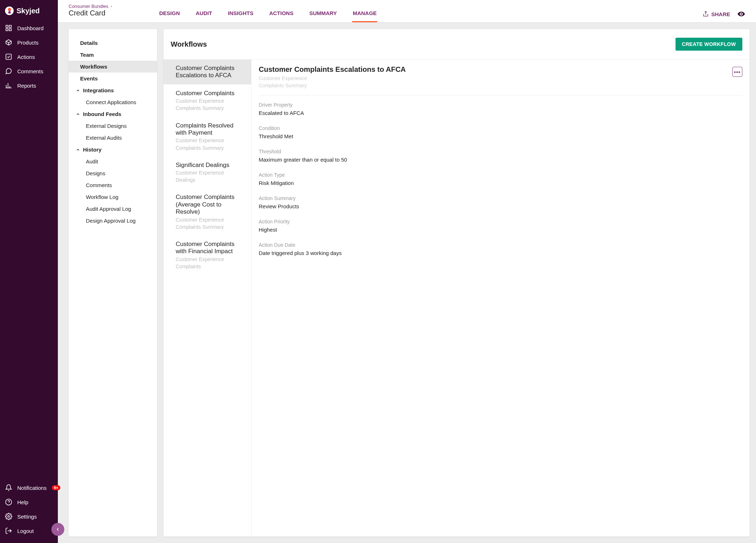  Describe the element at coordinates (9, 488) in the screenshot. I see `bell-icon` at that location.